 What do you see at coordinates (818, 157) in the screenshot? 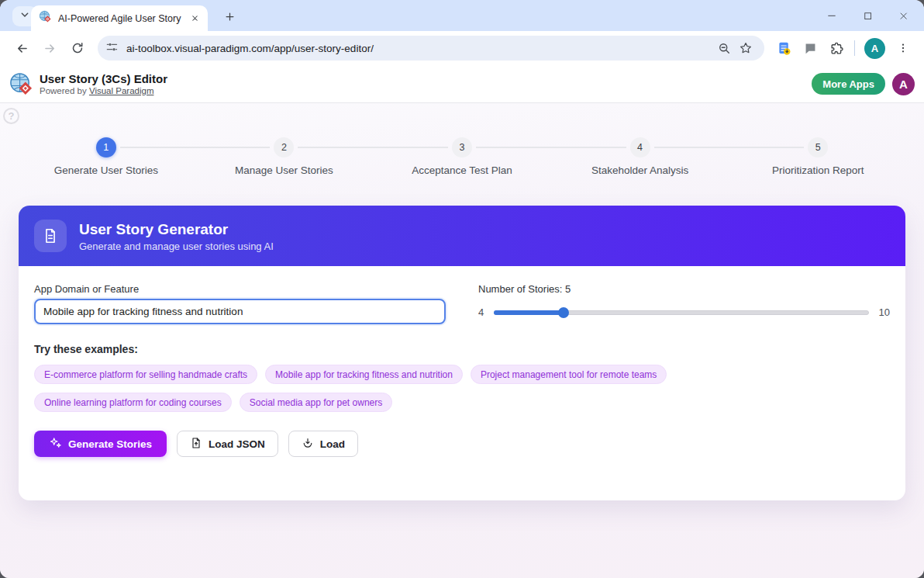
I see `step-prioritization-report: 5 Prioritization Report` at bounding box center [818, 157].